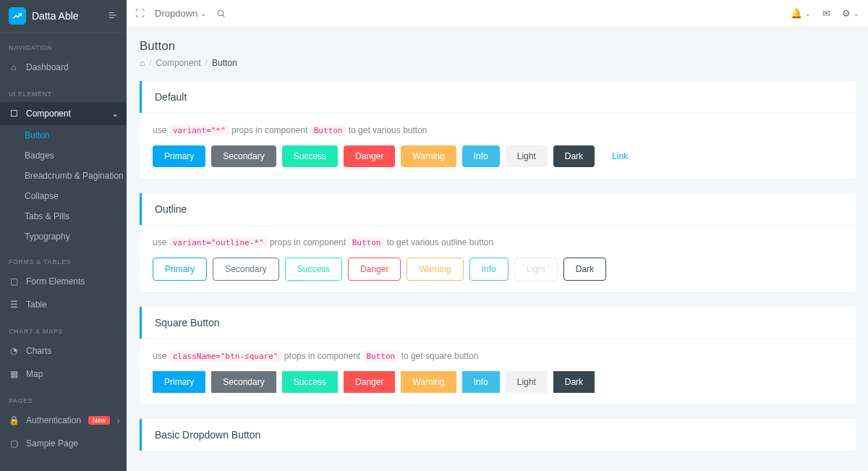 The width and height of the screenshot is (868, 471). I want to click on crumb-current: Button, so click(224, 63).